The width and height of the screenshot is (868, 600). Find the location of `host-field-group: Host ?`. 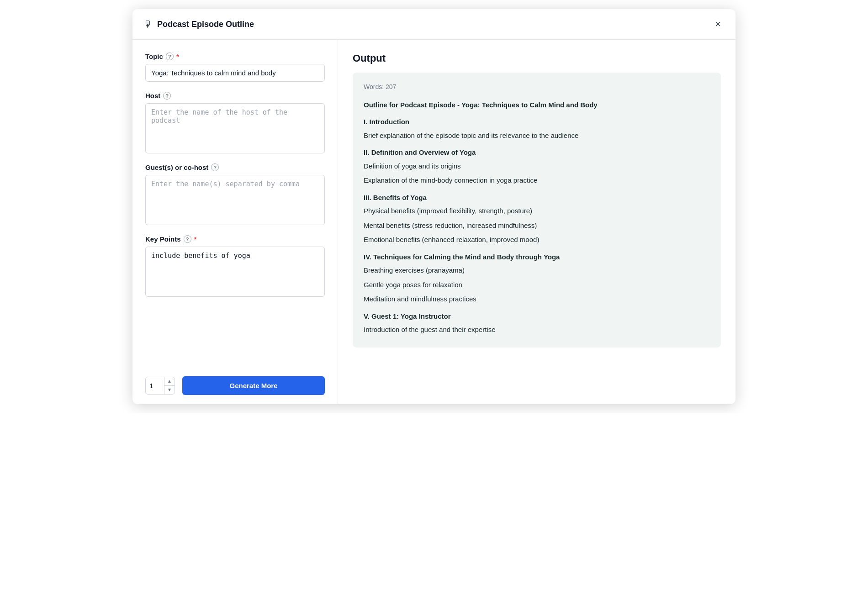

host-field-group: Host ? is located at coordinates (235, 122).